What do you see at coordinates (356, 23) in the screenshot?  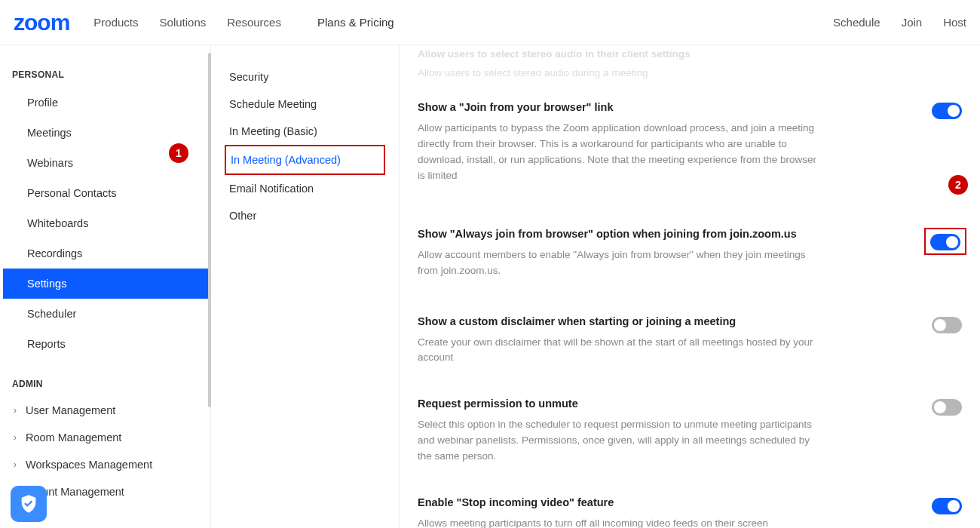 I see `nav-plans-pricing: Plans & Pricing` at bounding box center [356, 23].